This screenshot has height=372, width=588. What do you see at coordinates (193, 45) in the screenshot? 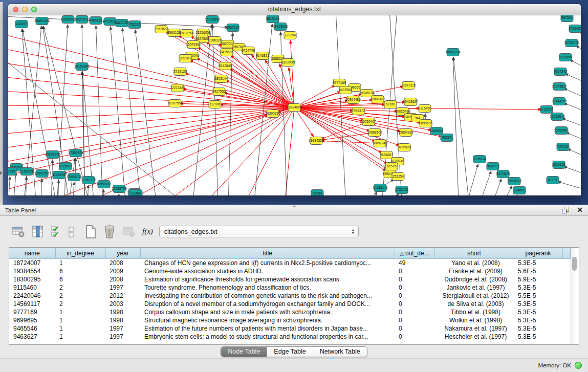
I see `graph-node: 16543382` at bounding box center [193, 45].